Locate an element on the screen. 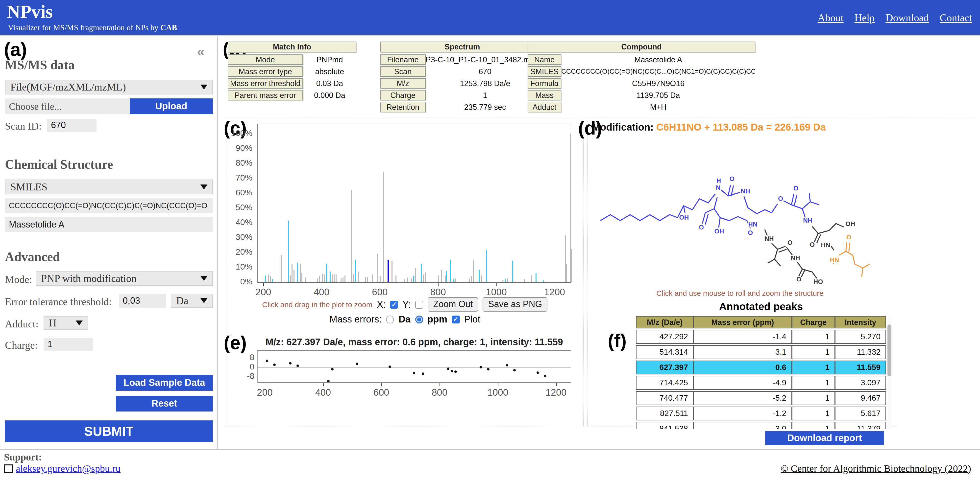 The width and height of the screenshot is (980, 481). compound-name-input: Massetolide A is located at coordinates (109, 224).